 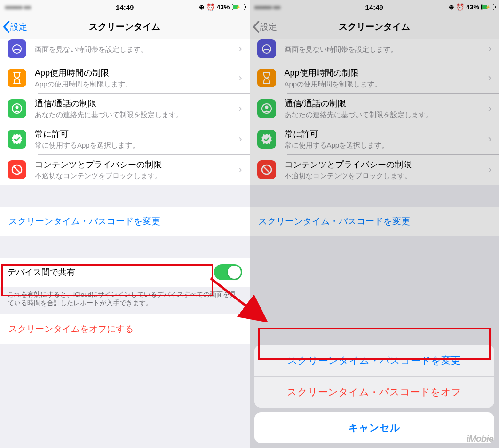 What do you see at coordinates (41, 272) in the screenshot?
I see `share-title: デバイス間で共有` at bounding box center [41, 272].